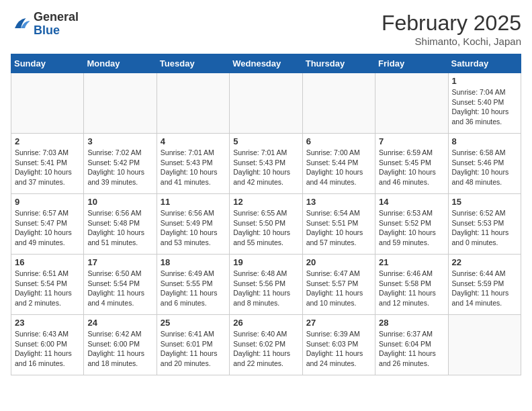 This screenshot has width=532, height=411. I want to click on day-info: Sunrise: 6:49 AM Sunset: 5:55 PM Dayligh…, so click(193, 289).